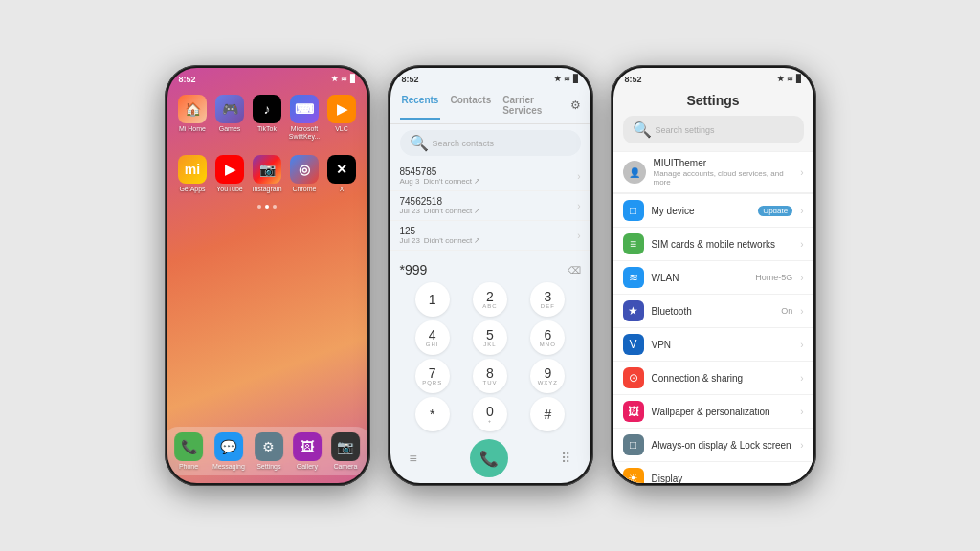 The height and width of the screenshot is (551, 980). What do you see at coordinates (230, 174) in the screenshot?
I see `app-icon-youtube: ▶YouTube` at bounding box center [230, 174].